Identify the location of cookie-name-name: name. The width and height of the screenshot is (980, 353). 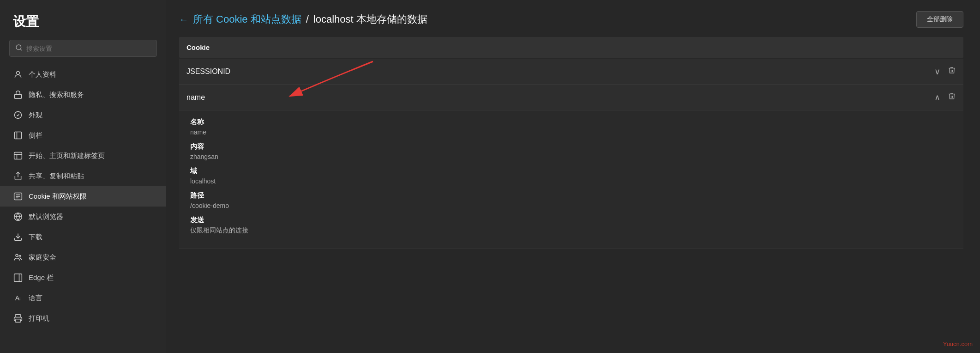
(560, 97).